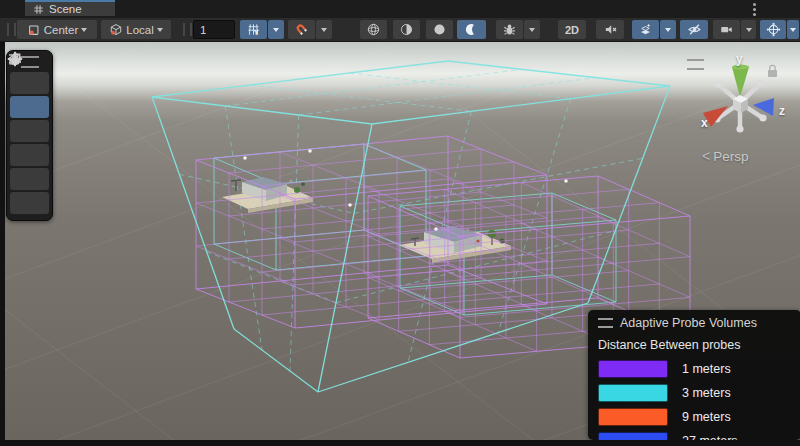 The height and width of the screenshot is (446, 800). I want to click on camera-icon, so click(726, 30).